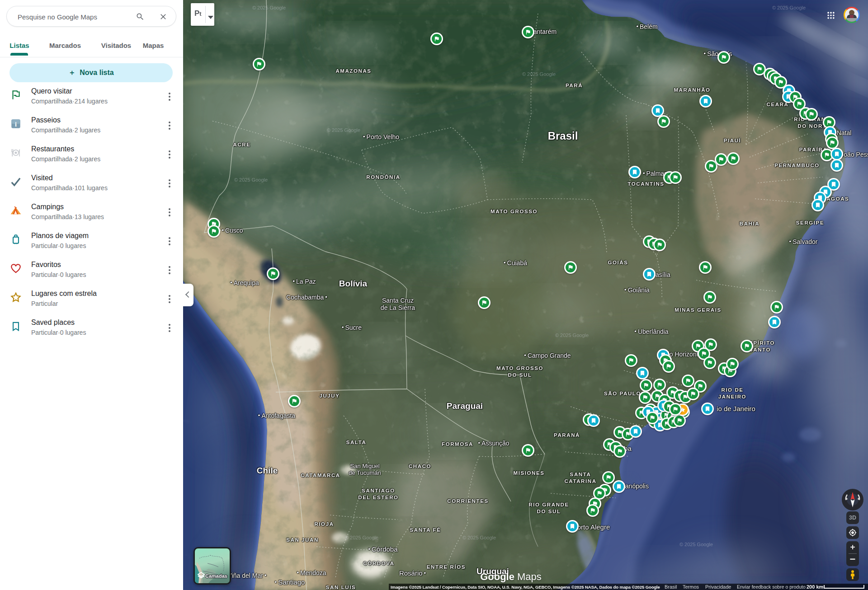 This screenshot has width=868, height=590. Describe the element at coordinates (216, 576) in the screenshot. I see `svg-text: Camadas` at that location.